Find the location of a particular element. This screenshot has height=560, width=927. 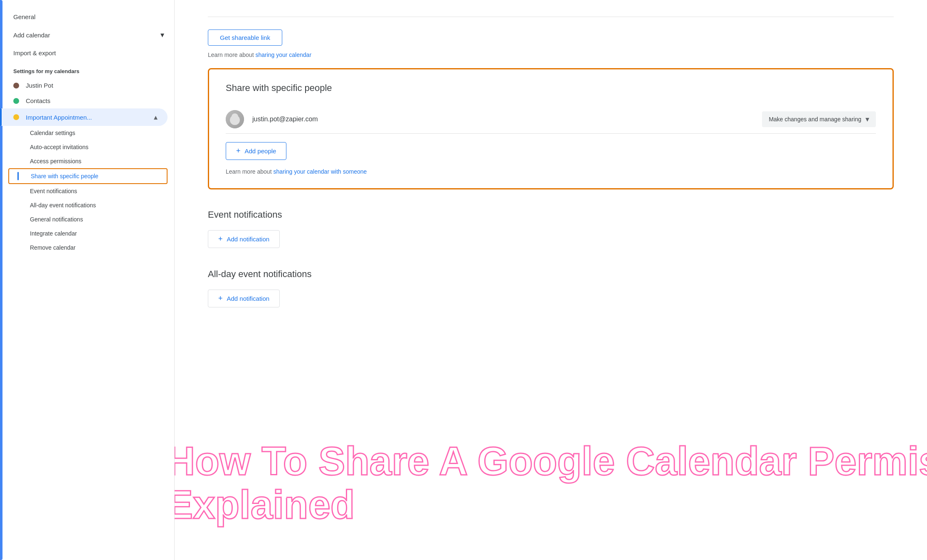

allday-notifications-title: All-day event notifications is located at coordinates (551, 274).